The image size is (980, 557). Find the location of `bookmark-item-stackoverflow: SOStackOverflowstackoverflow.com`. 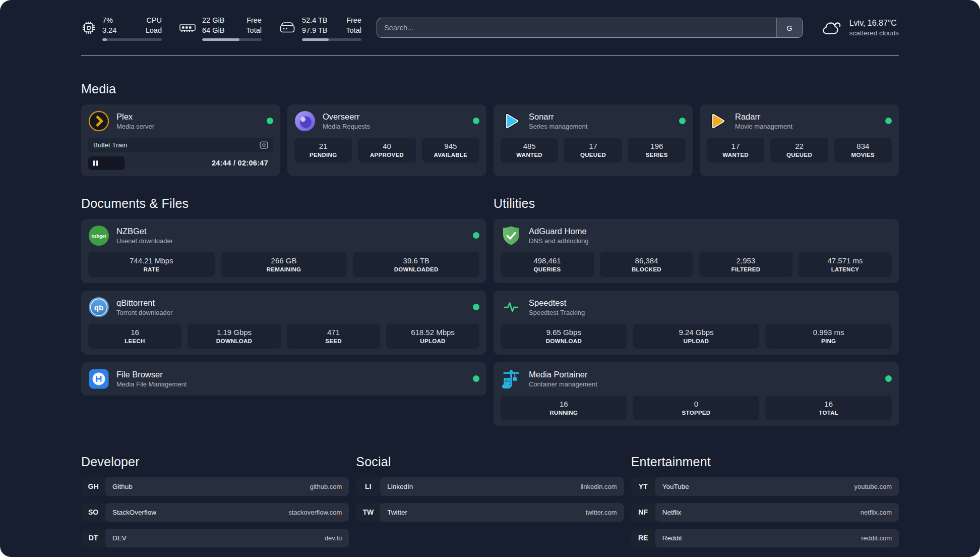

bookmark-item-stackoverflow: SOStackOverflowstackoverflow.com is located at coordinates (215, 513).